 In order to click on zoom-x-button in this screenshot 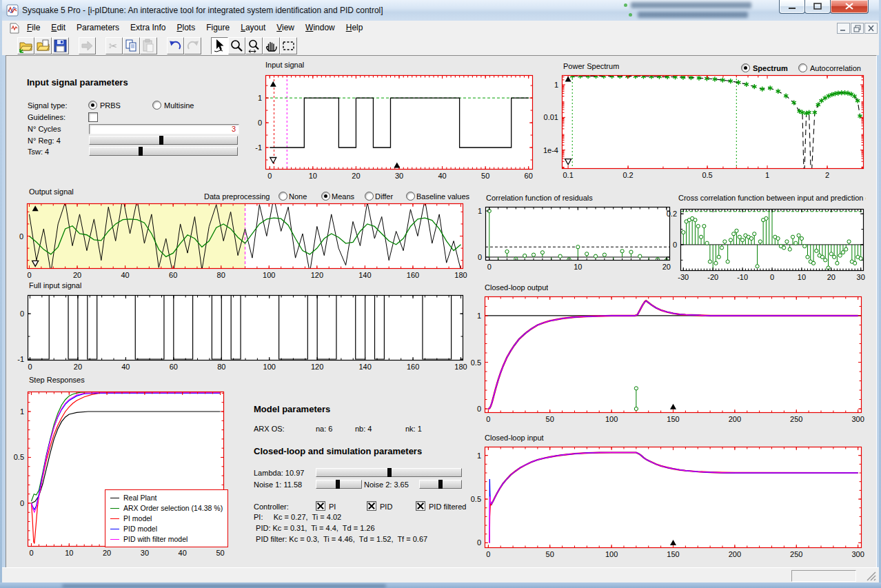, I will do `click(254, 45)`.